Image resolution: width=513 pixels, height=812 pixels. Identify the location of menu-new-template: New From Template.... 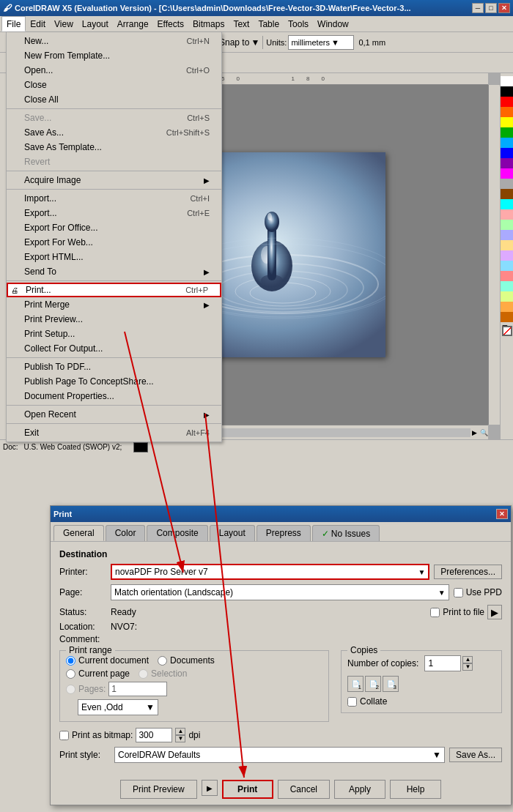
(114, 56).